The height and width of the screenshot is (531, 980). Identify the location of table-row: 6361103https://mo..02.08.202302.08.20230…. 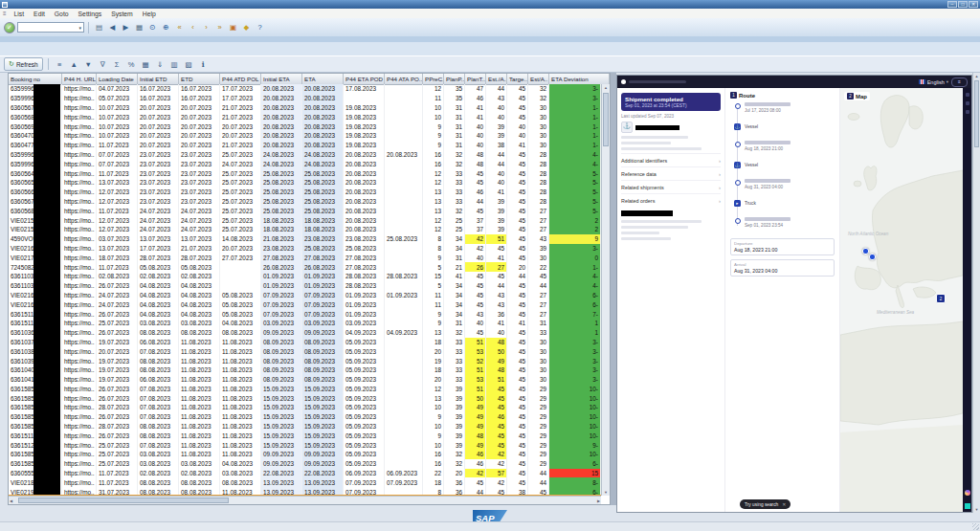
(304, 277).